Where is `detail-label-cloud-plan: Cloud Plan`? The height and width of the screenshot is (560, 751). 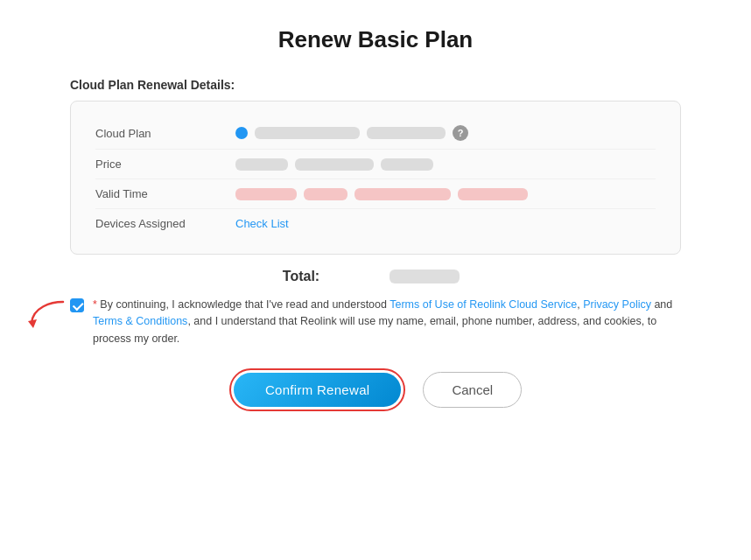 detail-label-cloud-plan: Cloud Plan is located at coordinates (165, 133).